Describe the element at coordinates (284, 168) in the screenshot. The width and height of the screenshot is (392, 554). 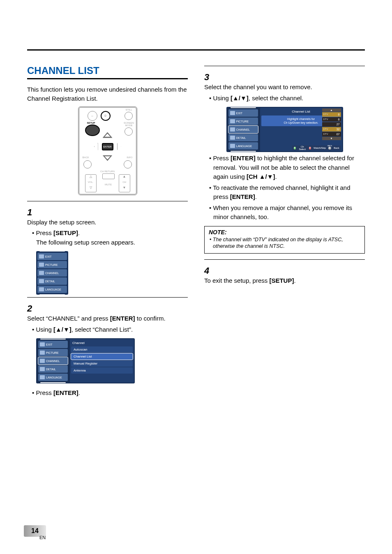
I see `step-3-bullet-a: Press [ENTER] to highlight the channel s…` at that location.